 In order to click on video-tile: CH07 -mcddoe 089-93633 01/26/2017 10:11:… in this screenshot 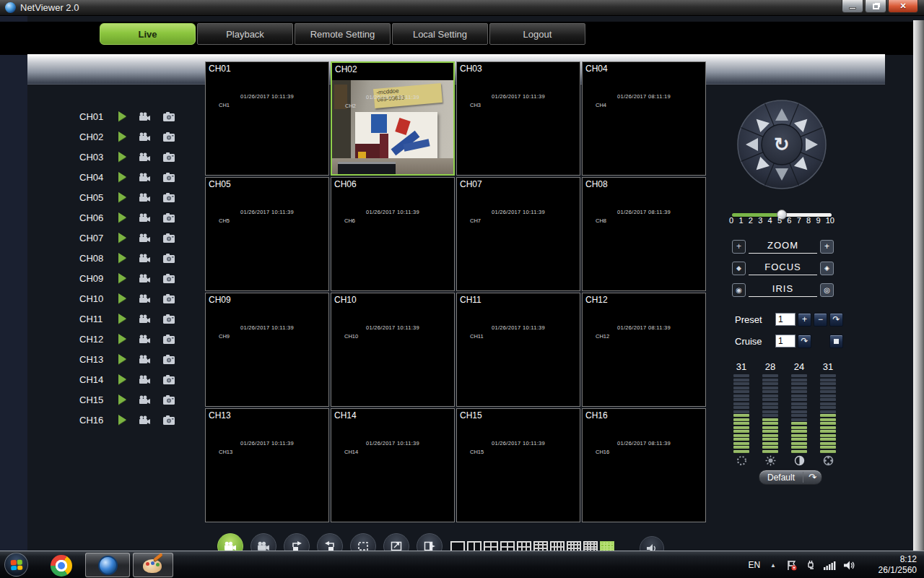, I will do `click(518, 234)`.